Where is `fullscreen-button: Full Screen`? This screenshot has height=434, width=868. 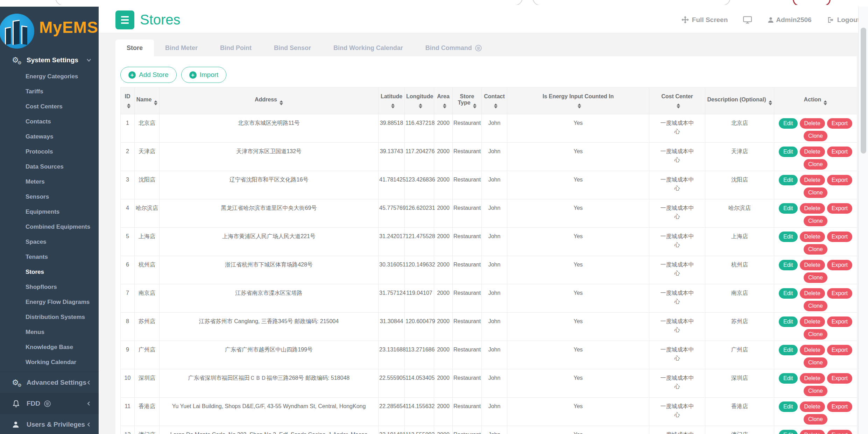 fullscreen-button: Full Screen is located at coordinates (705, 20).